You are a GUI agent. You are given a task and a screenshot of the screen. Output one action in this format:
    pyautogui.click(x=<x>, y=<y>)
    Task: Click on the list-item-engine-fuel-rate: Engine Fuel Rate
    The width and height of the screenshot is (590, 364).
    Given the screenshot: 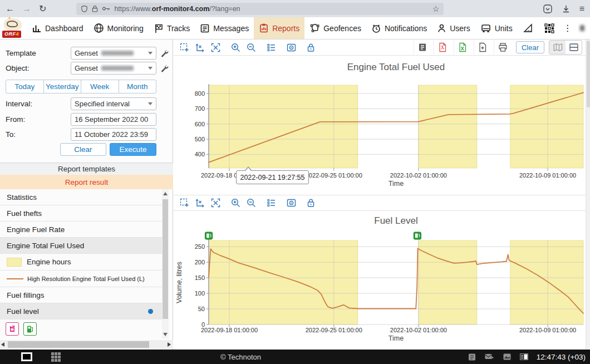 What is the action you would take?
    pyautogui.click(x=81, y=229)
    